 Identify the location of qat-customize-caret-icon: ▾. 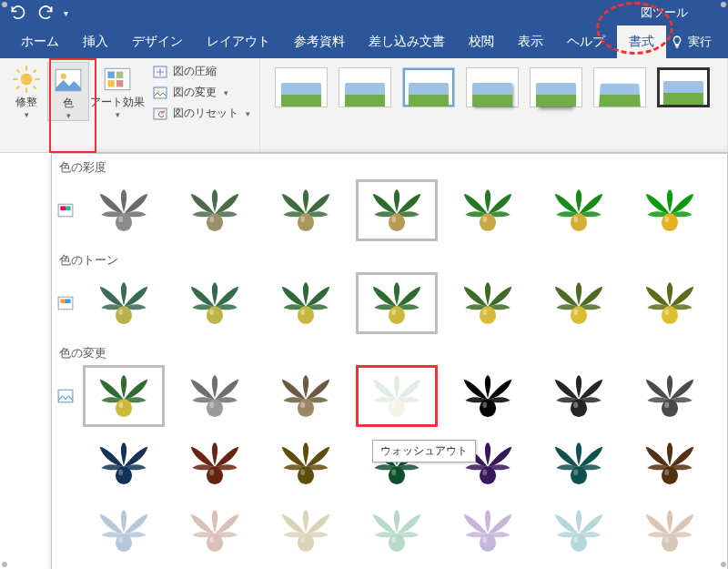
(66, 13).